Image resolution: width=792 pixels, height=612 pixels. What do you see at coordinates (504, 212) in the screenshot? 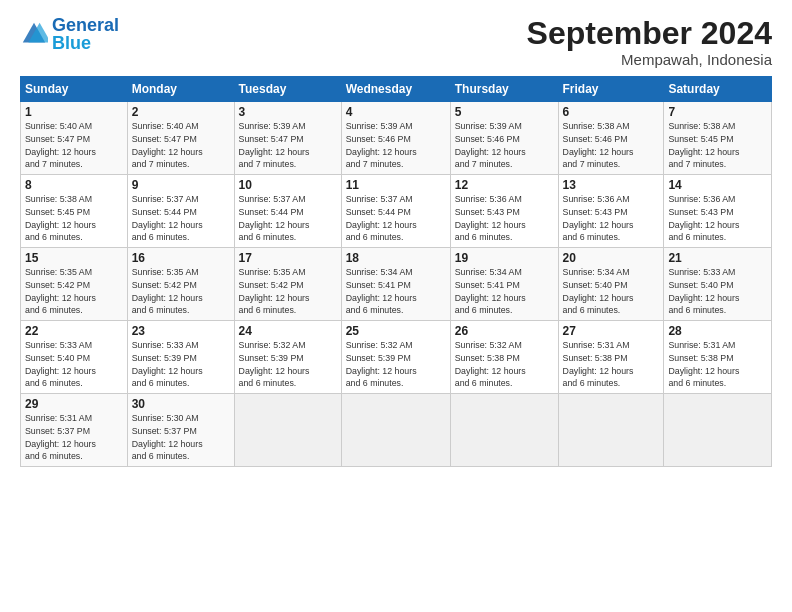
I see `calendar-cell: 12Sunrise: 5:36 AM Sunset: 5:43 PM Dayli…` at bounding box center [504, 212].